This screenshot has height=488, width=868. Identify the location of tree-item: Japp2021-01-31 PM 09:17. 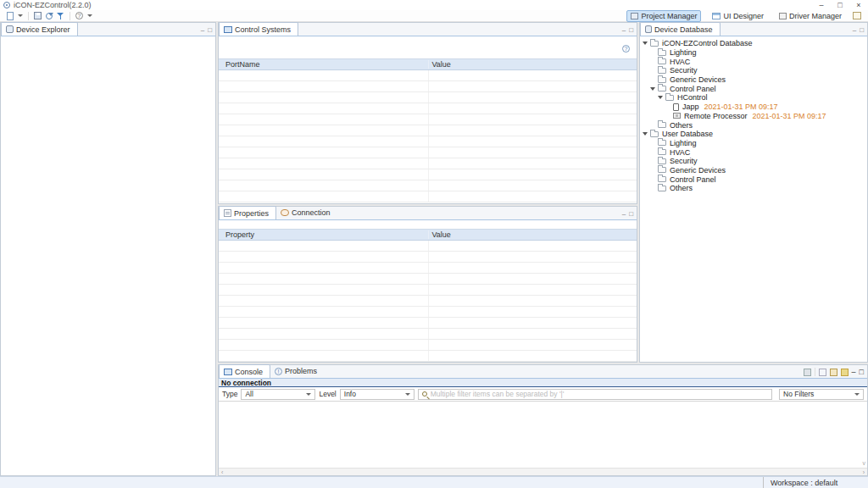
(754, 107).